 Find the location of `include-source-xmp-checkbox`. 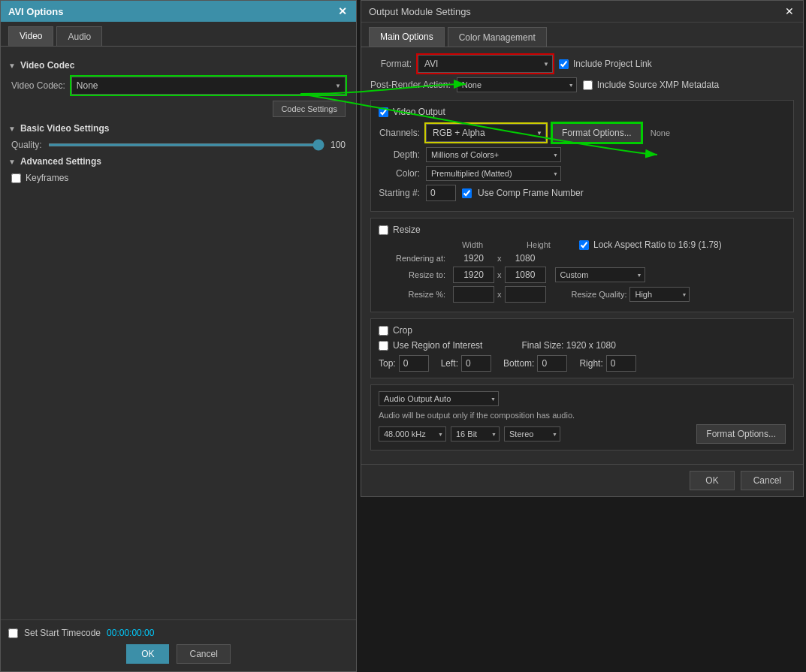

include-source-xmp-checkbox is located at coordinates (587, 86).